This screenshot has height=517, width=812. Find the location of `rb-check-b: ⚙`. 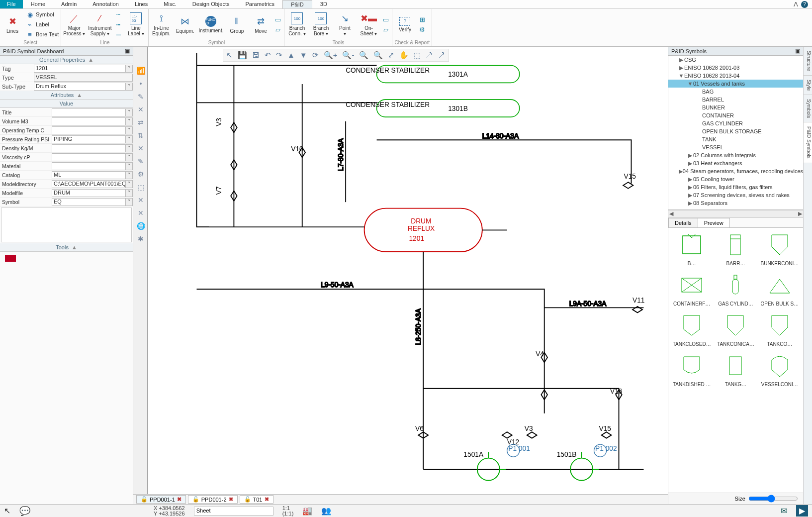

rb-check-b: ⚙ is located at coordinates (422, 29).